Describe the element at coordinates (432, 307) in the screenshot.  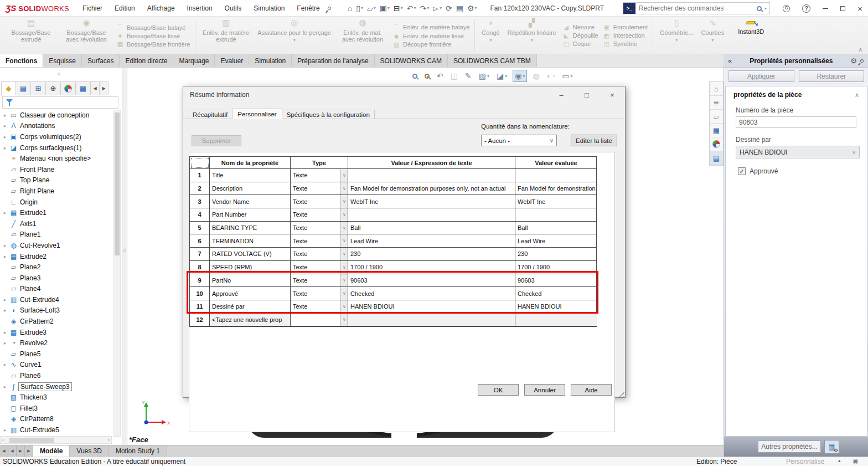
I see `property-value-cell: HANEN BDIOUI` at that location.